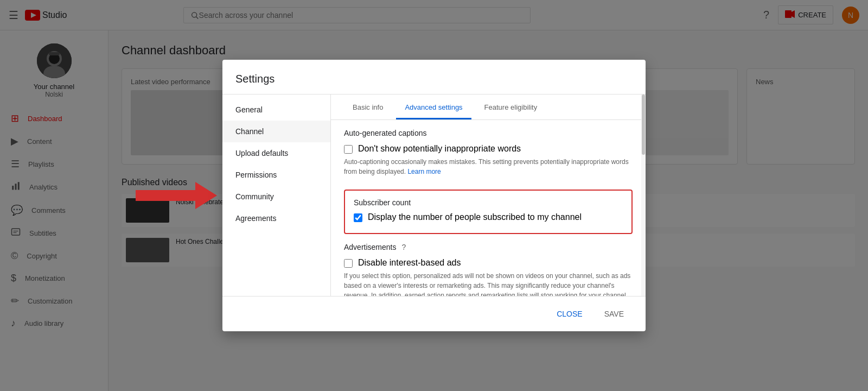 The width and height of the screenshot is (868, 391). What do you see at coordinates (488, 217) in the screenshot?
I see `subscriber-checkbox-row: Display the number of people subscribed …` at bounding box center [488, 217].